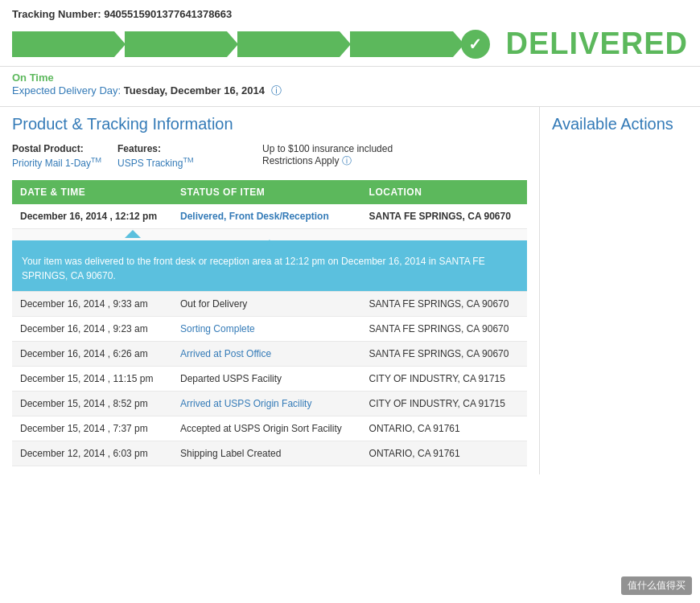 The width and height of the screenshot is (700, 603). What do you see at coordinates (270, 304) in the screenshot?
I see `table-row: December 16, 2014 , 9:33 amOut for Deliv…` at bounding box center [270, 304].